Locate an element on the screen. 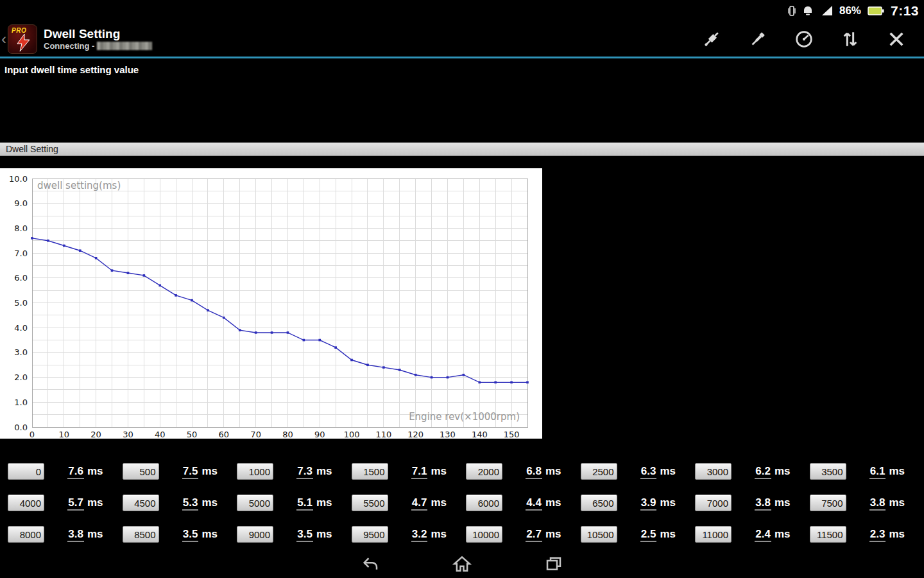 This screenshot has height=578, width=924. dwell-ms-field: 5.3ms is located at coordinates (198, 503).